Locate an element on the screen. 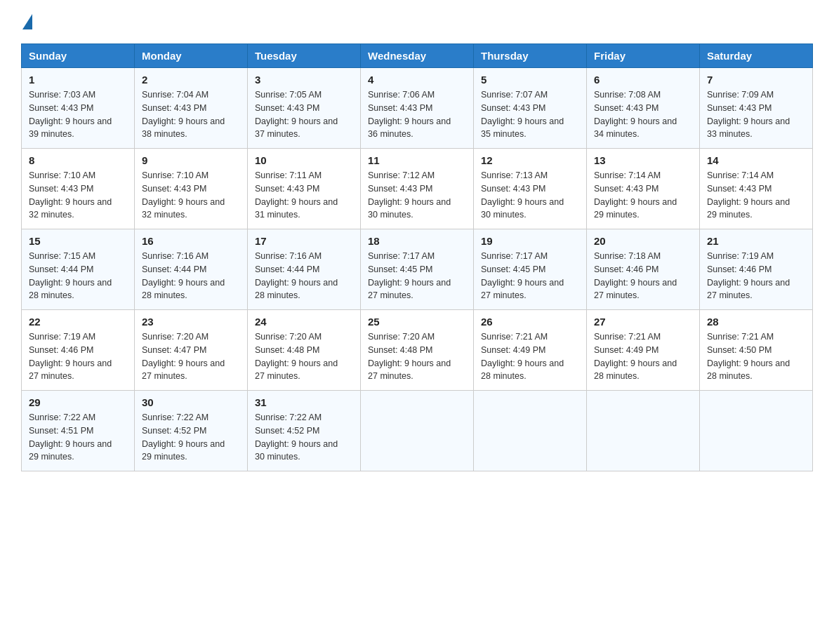  calendar-day-cell: 27Sunrise: 7:21 AMSunset: 4:49 PMDayligh… is located at coordinates (643, 351).